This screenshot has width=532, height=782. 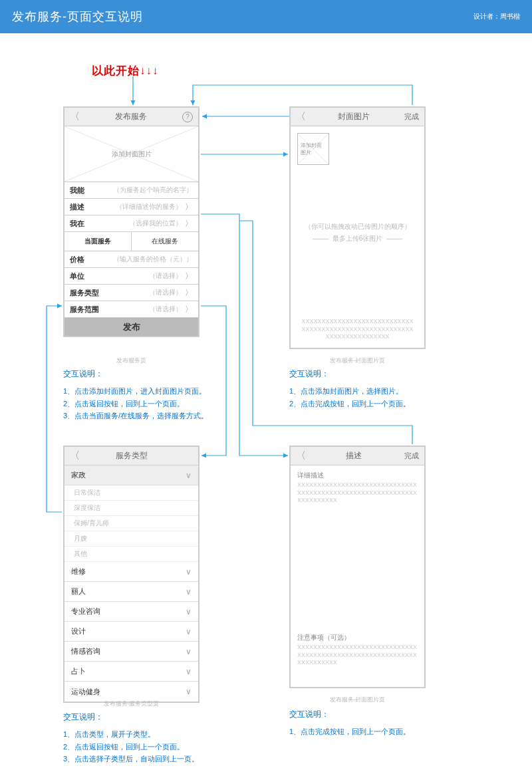 I want to click on field-unit: 单位（请选择）〉, so click(x=132, y=275).